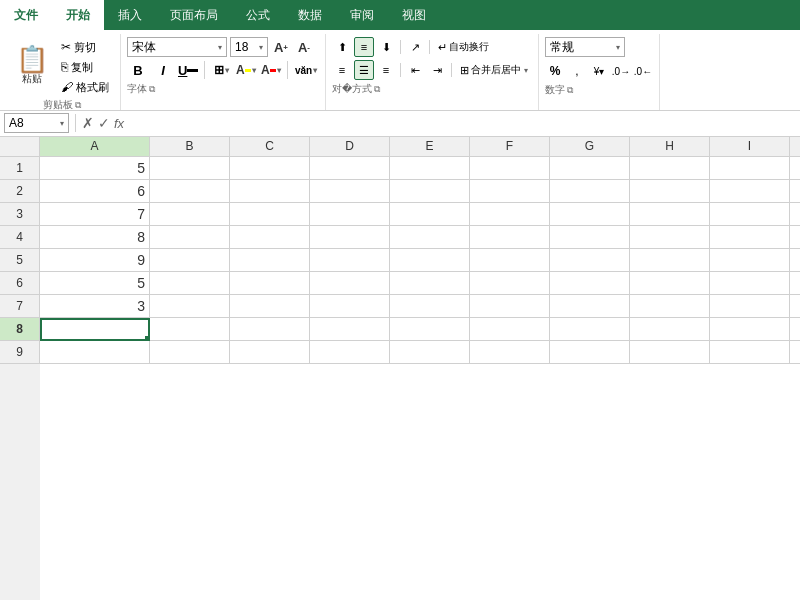 This screenshot has height=600, width=800. I want to click on increase-indent-button: ⇥, so click(437, 70).